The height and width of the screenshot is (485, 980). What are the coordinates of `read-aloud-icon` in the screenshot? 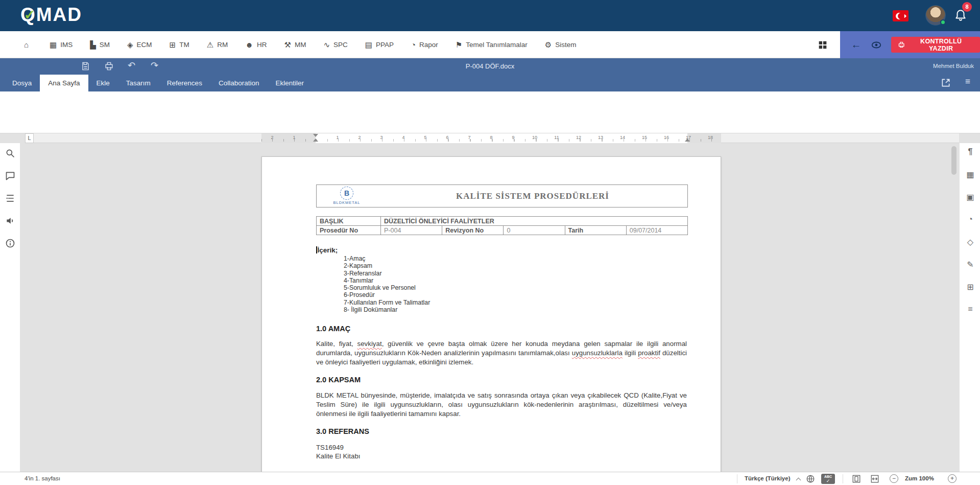 It's located at (10, 221).